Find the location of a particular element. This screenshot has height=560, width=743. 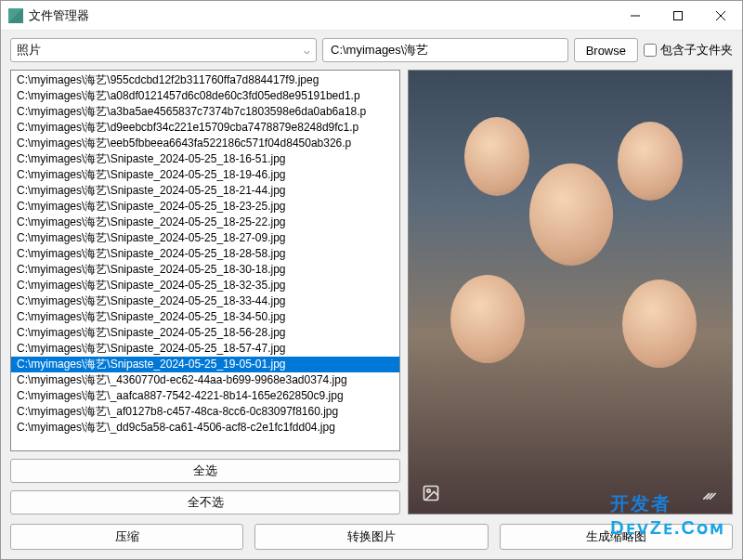

file-item: C:\myimages\海艺\Snipaste_2024-05-25_19-05… is located at coordinates (205, 364).